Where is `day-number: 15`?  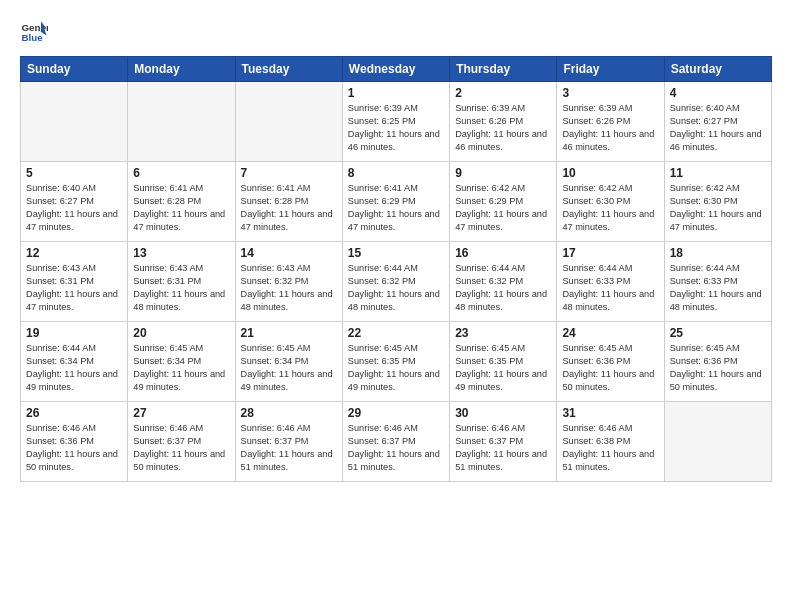
day-number: 15 is located at coordinates (396, 253).